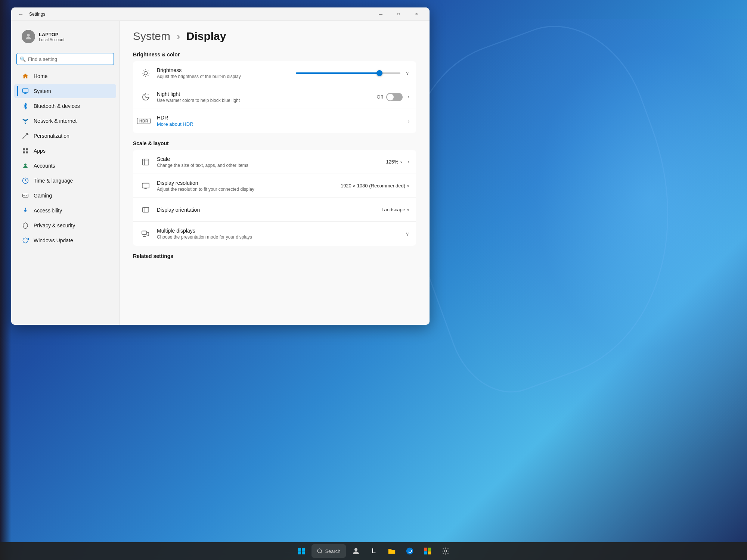  What do you see at coordinates (65, 151) in the screenshot?
I see `sidebar-item-apps: Apps` at bounding box center [65, 151].